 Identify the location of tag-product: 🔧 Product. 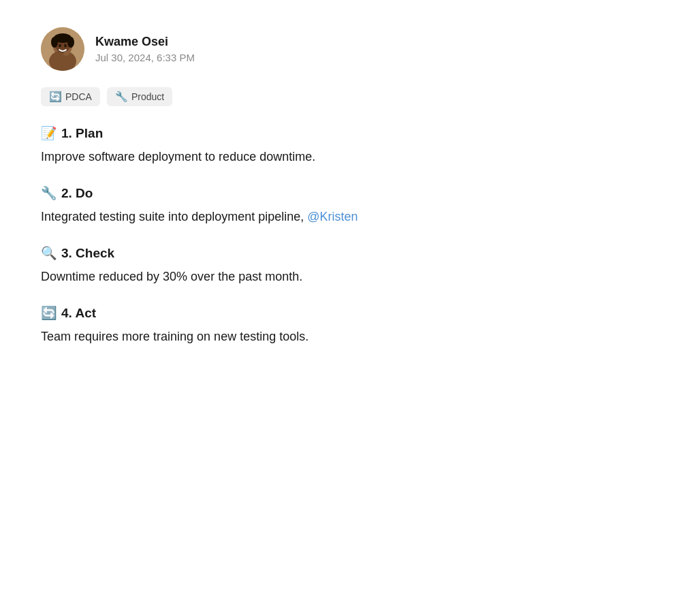
(140, 97).